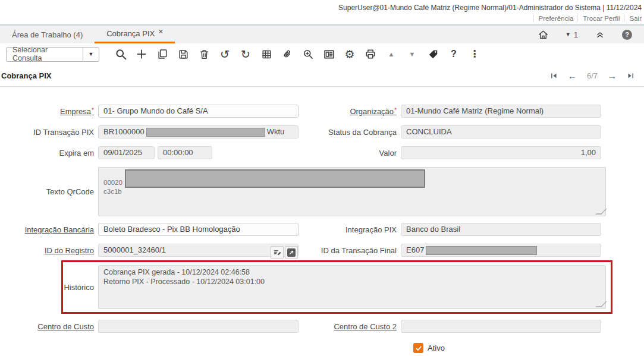  I want to click on logout-link: Sair, so click(633, 18).